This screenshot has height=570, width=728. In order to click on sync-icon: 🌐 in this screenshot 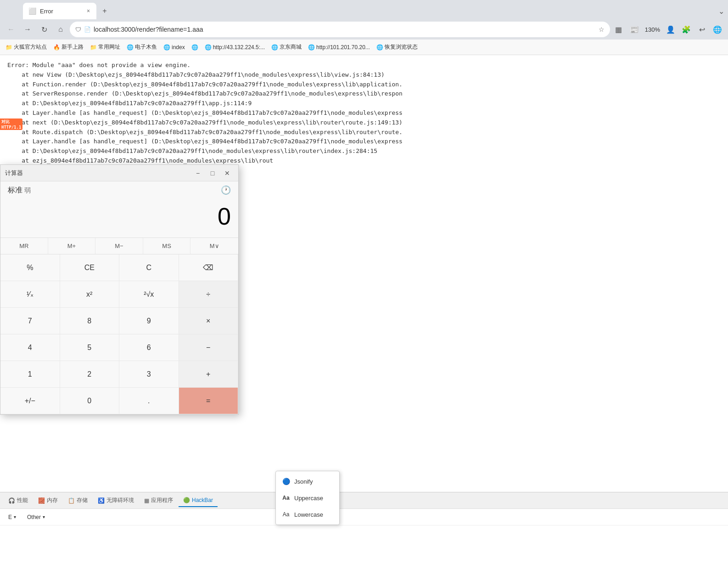, I will do `click(717, 29)`.